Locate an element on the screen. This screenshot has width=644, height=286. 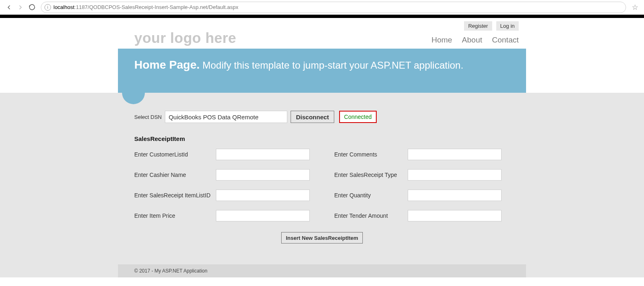
input-customer-list-id is located at coordinates (263, 154).